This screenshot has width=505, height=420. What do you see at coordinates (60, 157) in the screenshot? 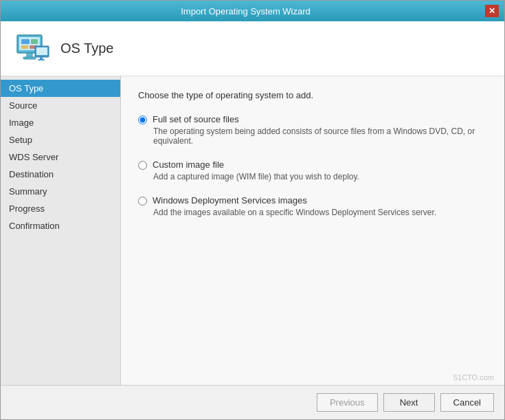
I see `sidebar-item-wds-server: WDS Server` at bounding box center [60, 157].